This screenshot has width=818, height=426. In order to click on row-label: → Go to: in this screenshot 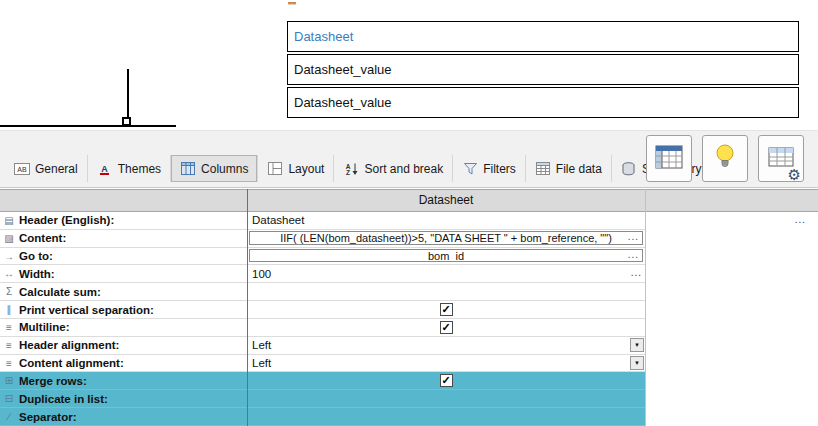, I will do `click(124, 257)`.